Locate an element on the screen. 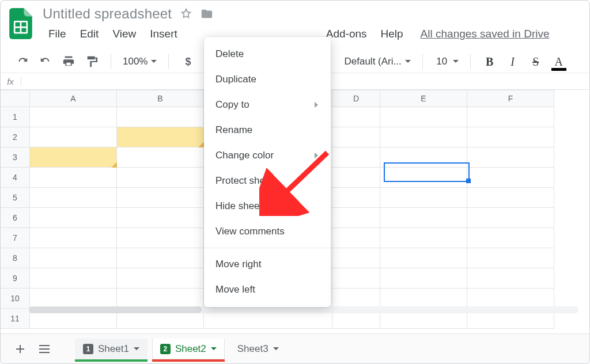 Image resolution: width=590 pixels, height=364 pixels. cell-a3 is located at coordinates (74, 158).